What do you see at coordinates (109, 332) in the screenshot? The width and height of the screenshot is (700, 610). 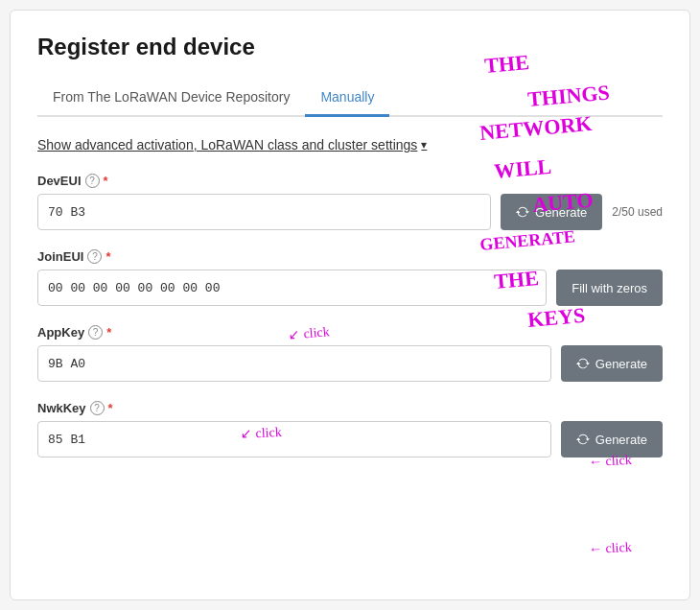 I see `appkey-required: *` at bounding box center [109, 332].